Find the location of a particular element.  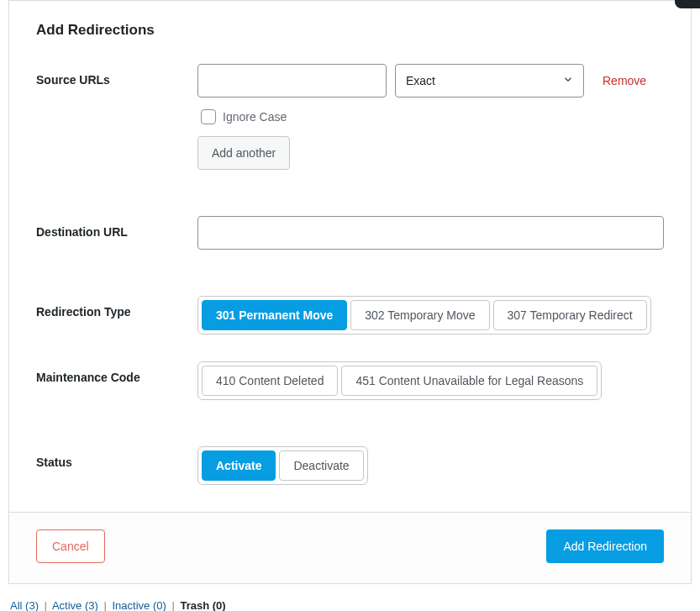

source-urls-label: Source URLs is located at coordinates (117, 76).